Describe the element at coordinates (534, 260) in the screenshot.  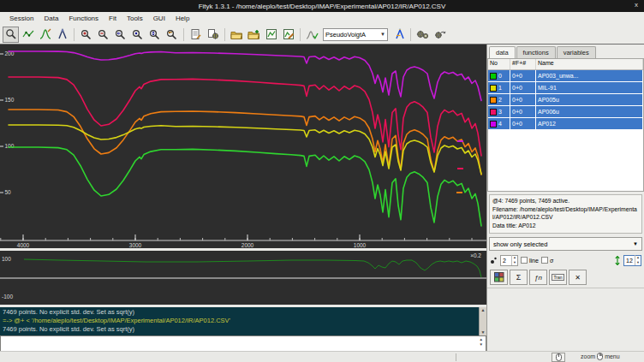
I see `line-label: line` at that location.